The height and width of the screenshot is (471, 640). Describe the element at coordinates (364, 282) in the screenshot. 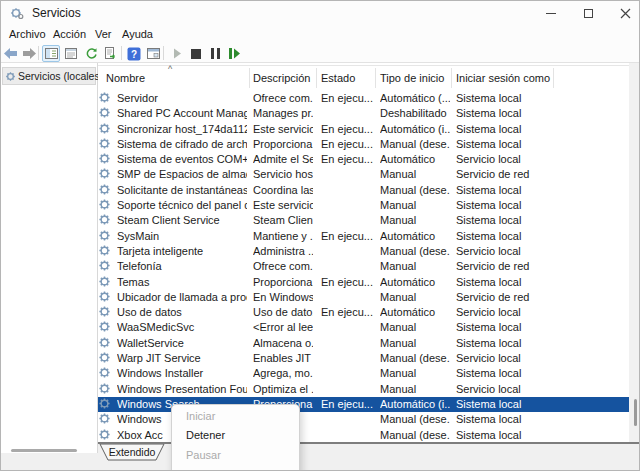

I see `table-row: Temas Proporciona... En ejecu... Automát…` at that location.